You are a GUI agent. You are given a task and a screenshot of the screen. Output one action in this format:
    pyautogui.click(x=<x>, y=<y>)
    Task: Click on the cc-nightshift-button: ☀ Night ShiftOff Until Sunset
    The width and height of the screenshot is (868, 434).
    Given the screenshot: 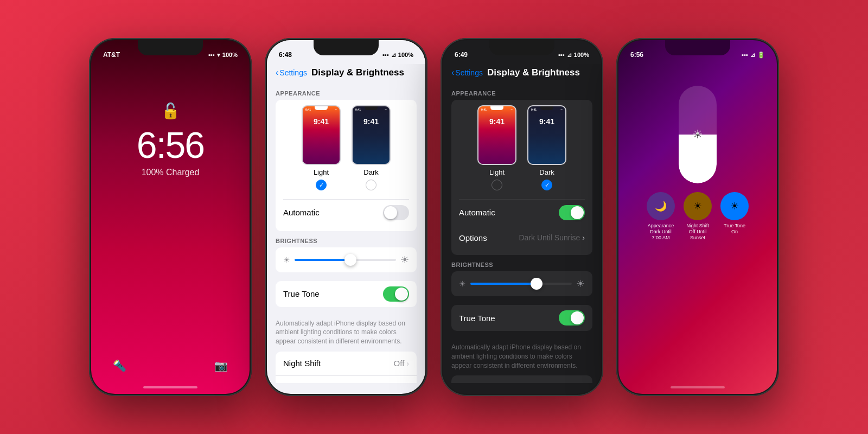 What is the action you would take?
    pyautogui.click(x=698, y=216)
    